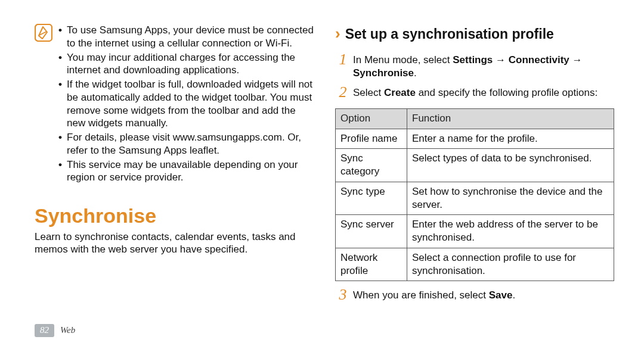  What do you see at coordinates (344, 295) in the screenshot?
I see `step-number: 3` at bounding box center [344, 295].